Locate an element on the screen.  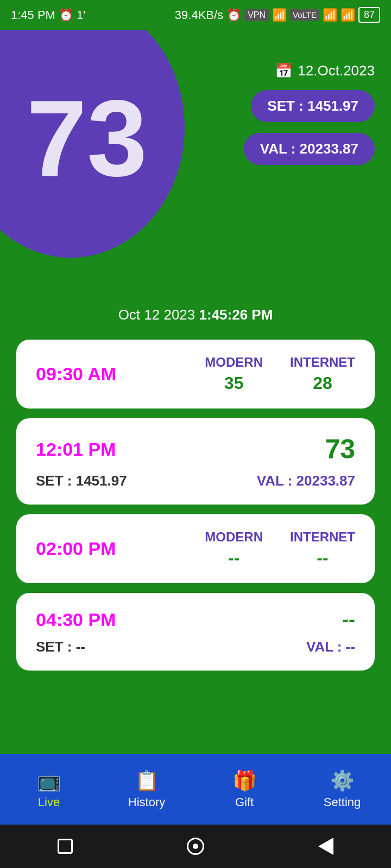
clock-icon: ⏰ is located at coordinates (66, 15).